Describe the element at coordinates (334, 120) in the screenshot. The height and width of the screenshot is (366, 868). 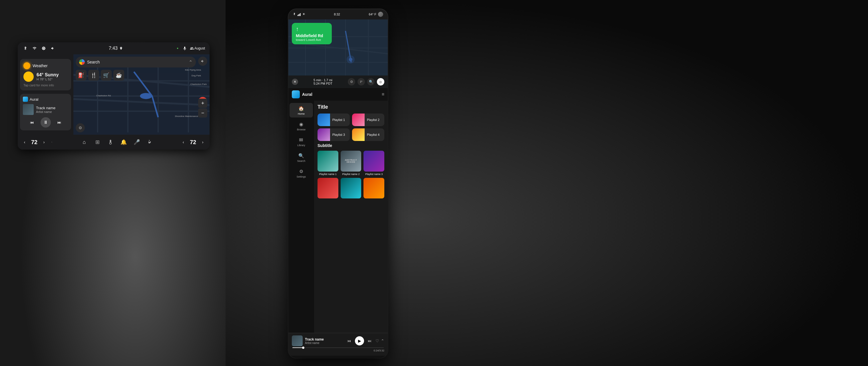
I see `playlist-card-1: Playlist 1` at that location.